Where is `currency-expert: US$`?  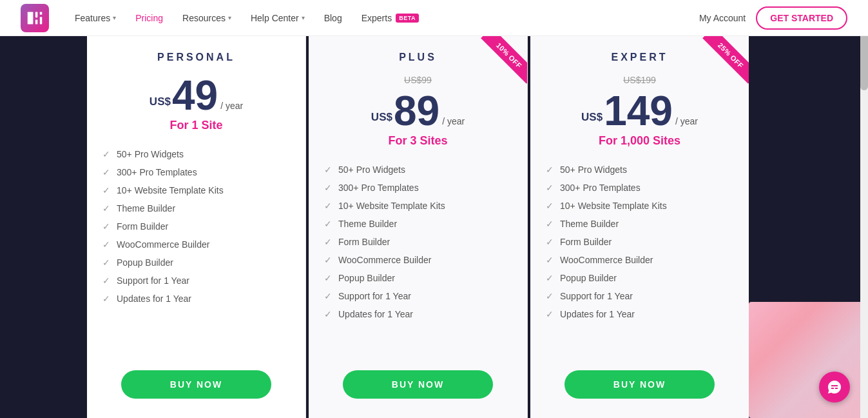
currency-expert: US$ is located at coordinates (592, 117).